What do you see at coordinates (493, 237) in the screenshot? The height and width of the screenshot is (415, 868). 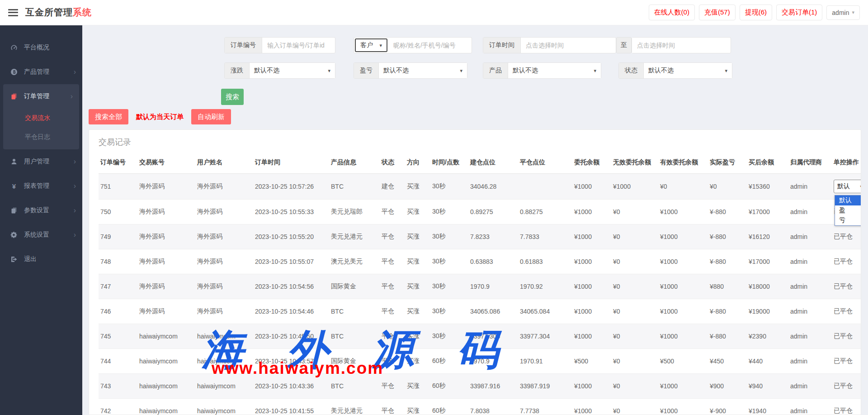 I see `cell-open: 7.8233` at bounding box center [493, 237].